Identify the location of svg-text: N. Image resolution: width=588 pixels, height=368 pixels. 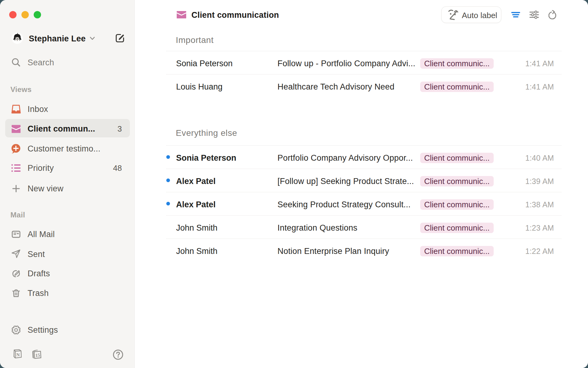
(18, 355).